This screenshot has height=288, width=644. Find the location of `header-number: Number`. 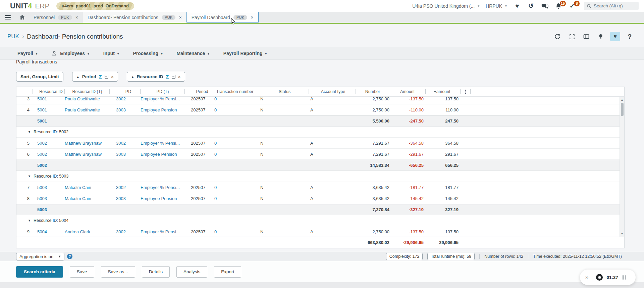

header-number: Number is located at coordinates (374, 92).